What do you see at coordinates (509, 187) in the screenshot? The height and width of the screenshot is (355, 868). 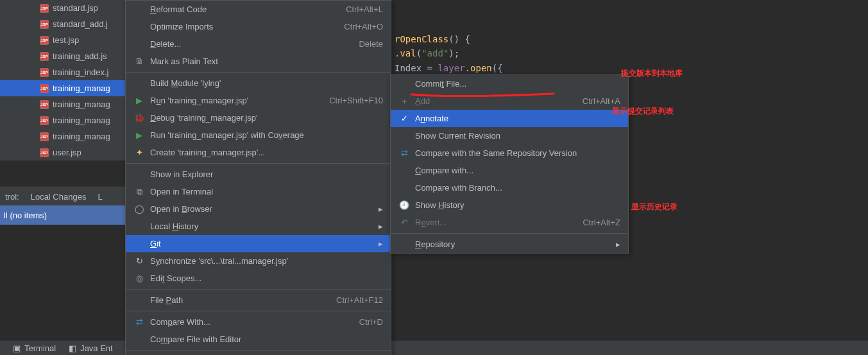 I see `menu-item-6: Compare with Branch...` at bounding box center [509, 187].